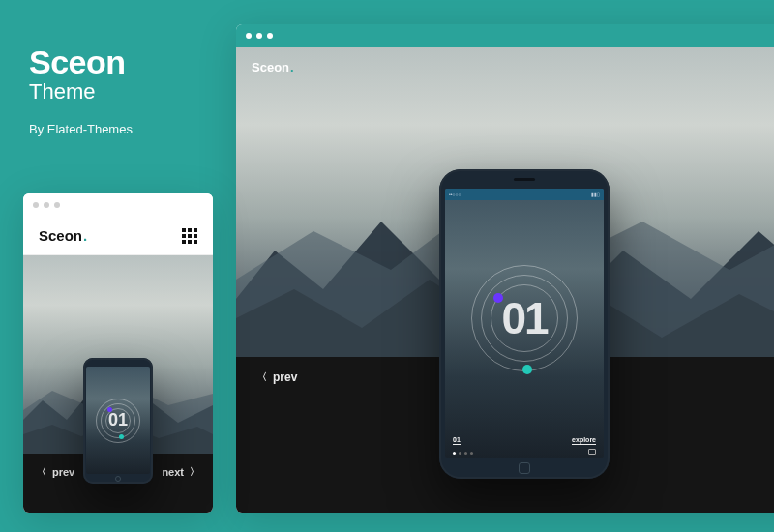 Image resolution: width=774 pixels, height=532 pixels. Describe the element at coordinates (524, 323) in the screenshot. I see `phone-screen: ••○○○ ▮▮▯ 01 01 explore` at that location.